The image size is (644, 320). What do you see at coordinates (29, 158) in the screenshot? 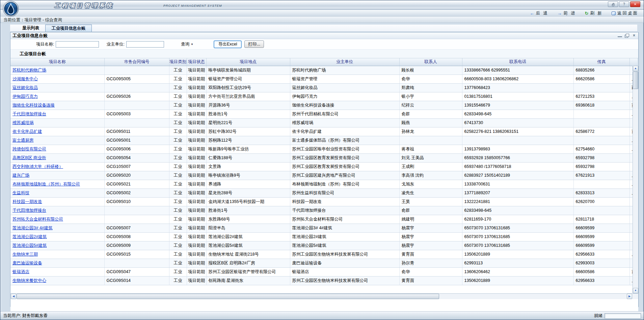
I see `project-link: 高教区B区 商业街` at bounding box center [29, 158].